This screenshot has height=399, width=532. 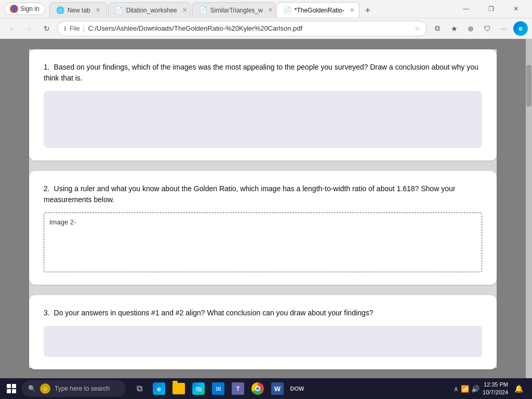 I want to click on chrome-button, so click(x=258, y=389).